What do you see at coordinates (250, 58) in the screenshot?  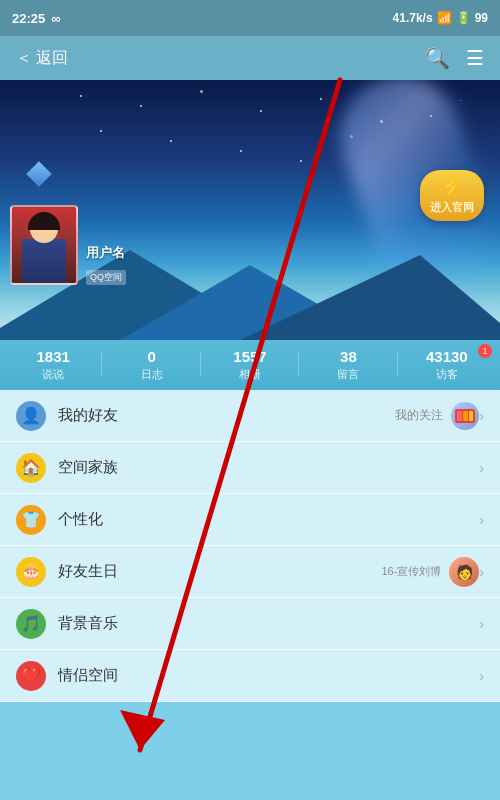 I see `nav-bar: ＜ 返回 🔍 ☰` at bounding box center [250, 58].